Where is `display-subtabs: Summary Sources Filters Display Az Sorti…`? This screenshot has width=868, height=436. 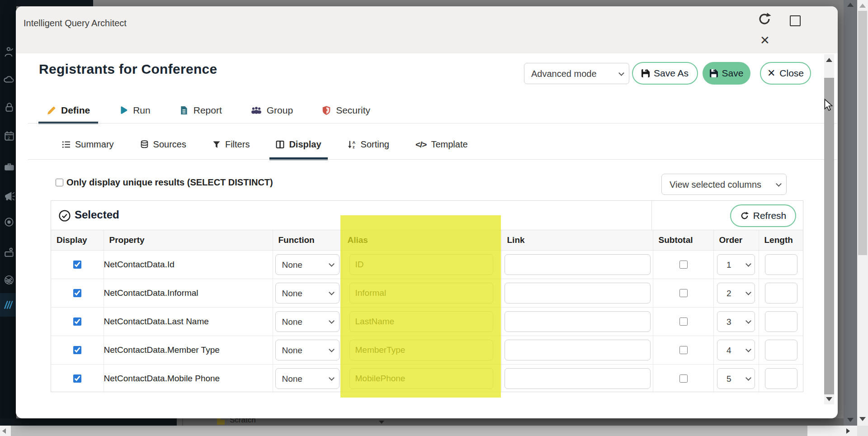
display-subtabs: Summary Sources Filters Display Az Sorti… is located at coordinates (265, 145).